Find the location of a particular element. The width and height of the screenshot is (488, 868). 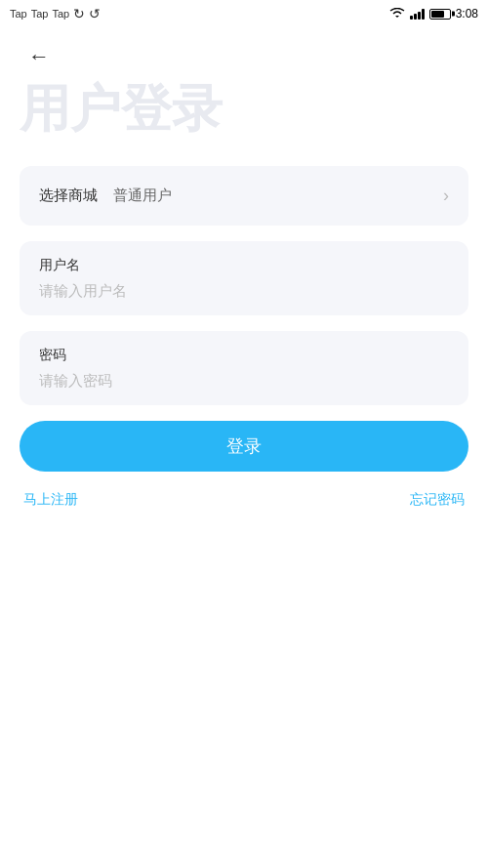

battery-icon is located at coordinates (440, 14).